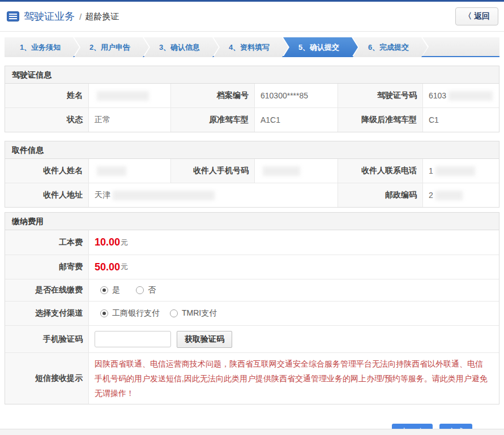 This screenshot has width=504, height=435. I want to click on step-tab-6: 6、完成提交, so click(390, 48).